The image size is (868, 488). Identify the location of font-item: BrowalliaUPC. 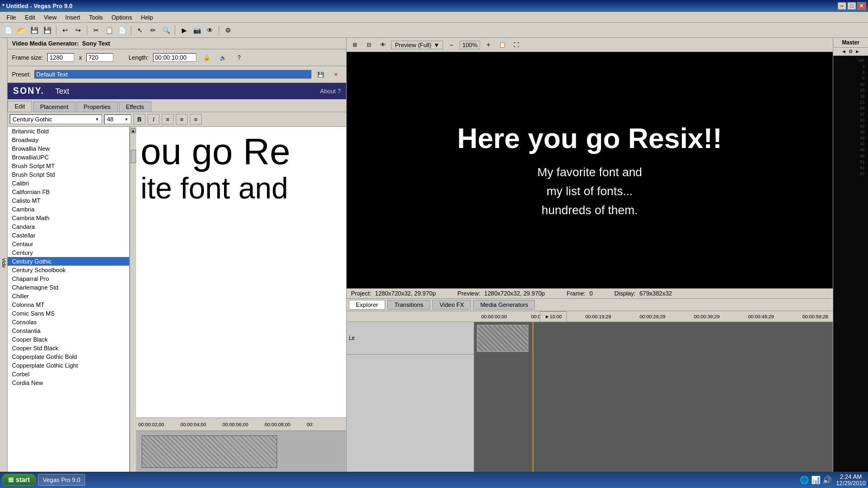
(68, 157).